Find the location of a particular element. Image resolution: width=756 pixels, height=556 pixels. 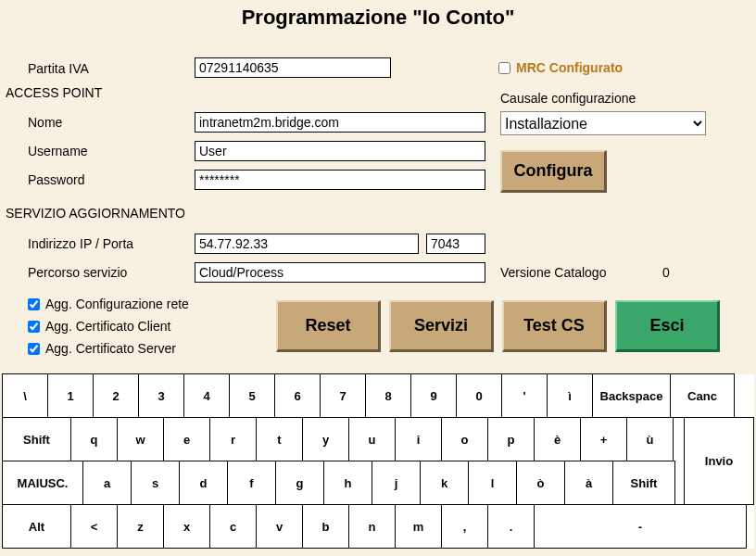

label-mrc: MRC Configurato is located at coordinates (569, 68).